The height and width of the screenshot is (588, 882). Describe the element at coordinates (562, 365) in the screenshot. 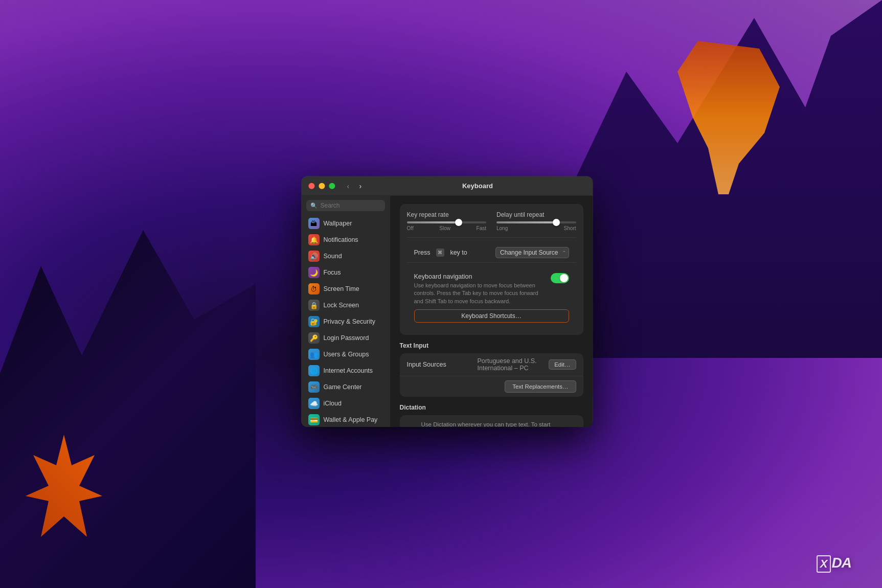

I see `input-sources-edit-button: Edit…` at that location.